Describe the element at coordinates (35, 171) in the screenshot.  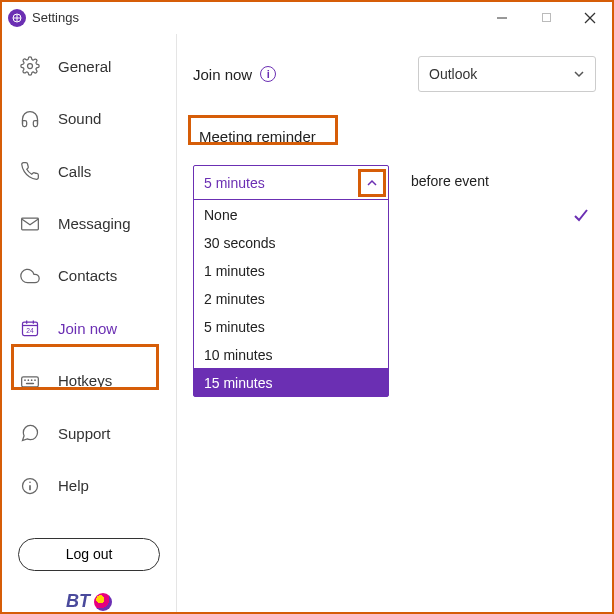
I see `phone-icon` at that location.